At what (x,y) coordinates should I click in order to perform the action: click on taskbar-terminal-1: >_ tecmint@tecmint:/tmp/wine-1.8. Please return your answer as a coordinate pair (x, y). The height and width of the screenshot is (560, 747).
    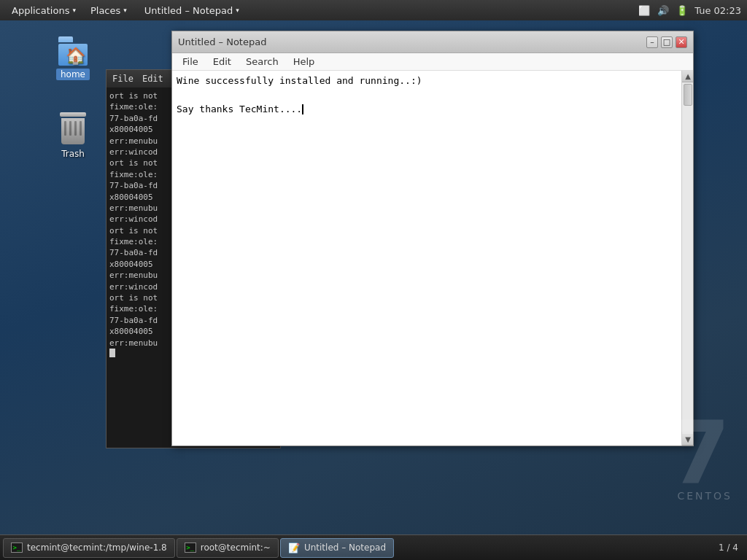
    Looking at the image, I should click on (89, 548).